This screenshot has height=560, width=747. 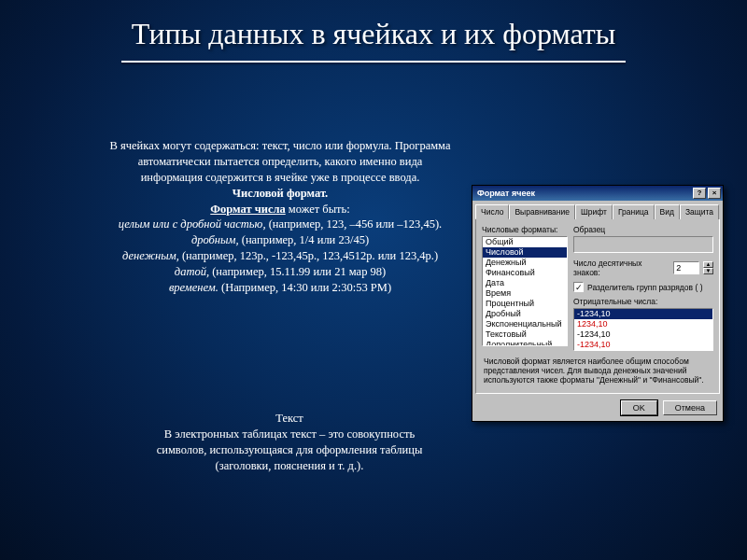 What do you see at coordinates (374, 62) in the screenshot?
I see `title-underline` at bounding box center [374, 62].